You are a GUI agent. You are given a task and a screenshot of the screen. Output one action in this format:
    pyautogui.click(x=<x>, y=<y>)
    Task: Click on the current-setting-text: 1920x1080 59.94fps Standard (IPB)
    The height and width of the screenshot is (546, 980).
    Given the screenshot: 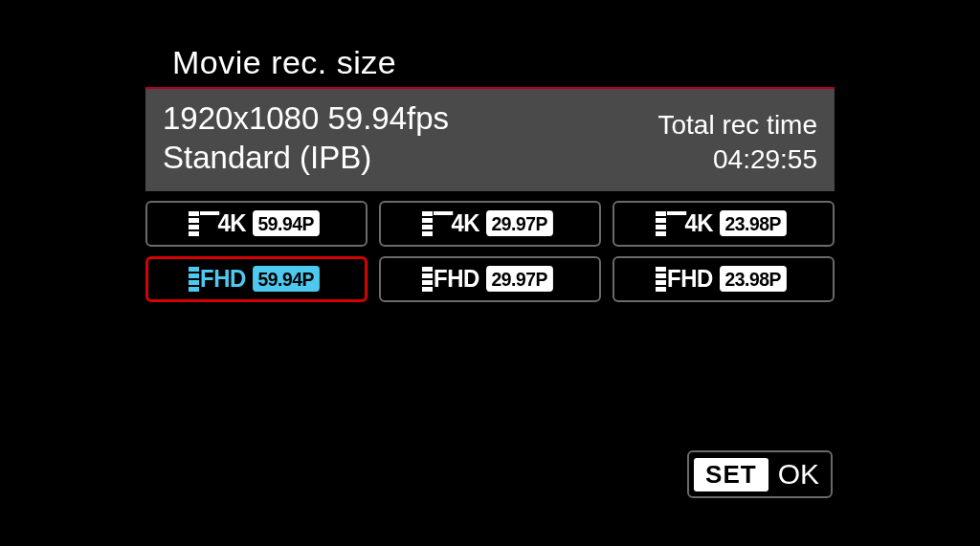 What is the action you would take?
    pyautogui.click(x=306, y=138)
    